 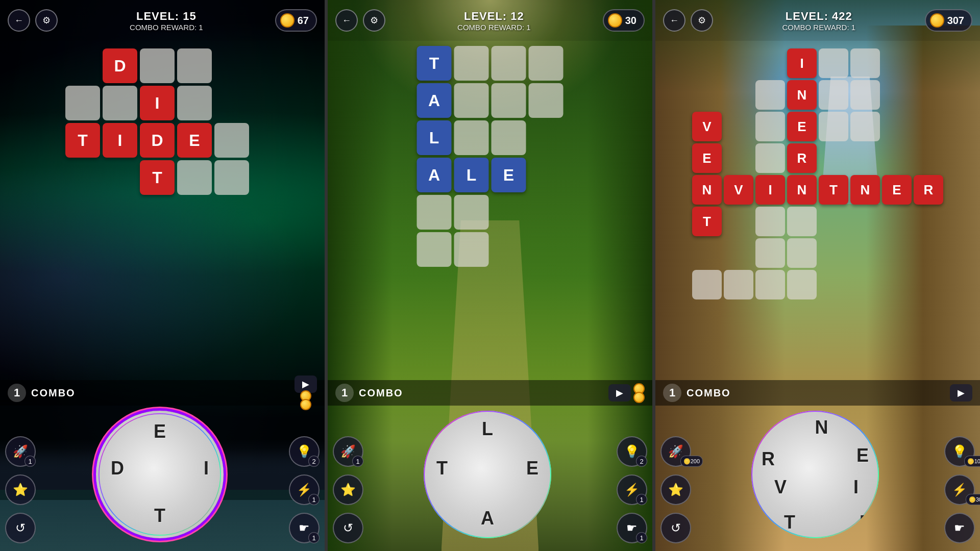 I want to click on header-right-1: 67, so click(x=296, y=20).